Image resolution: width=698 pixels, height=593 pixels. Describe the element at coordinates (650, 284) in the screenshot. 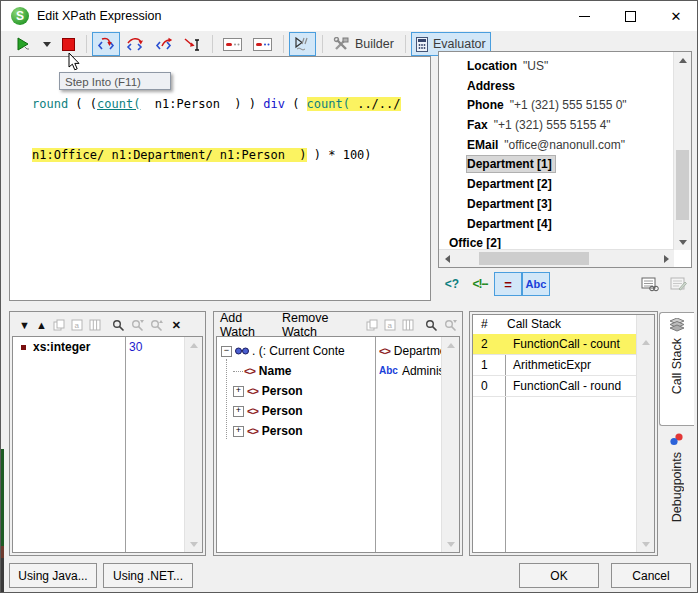

I see `link-to-source-button` at that location.